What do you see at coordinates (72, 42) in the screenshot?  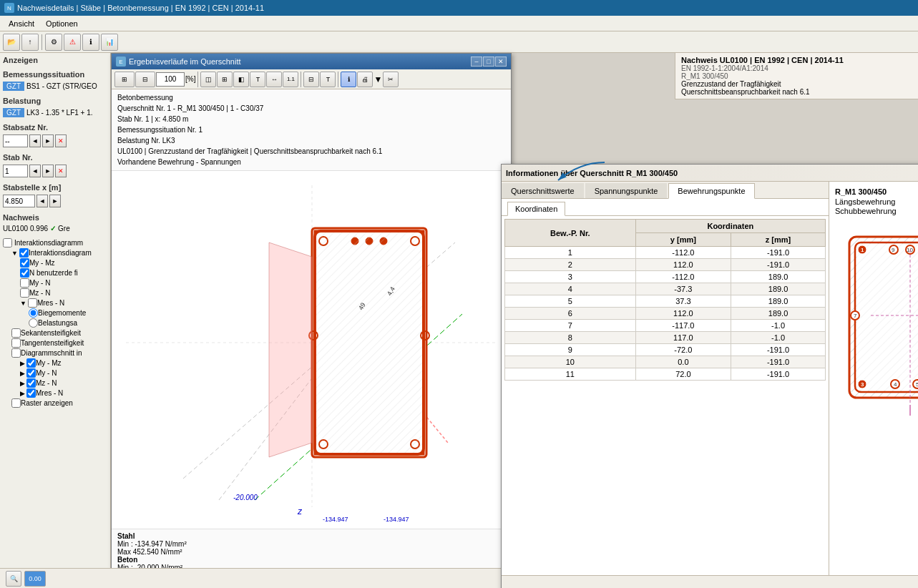 I see `toolbar-warning-btn: ⚠` at bounding box center [72, 42].